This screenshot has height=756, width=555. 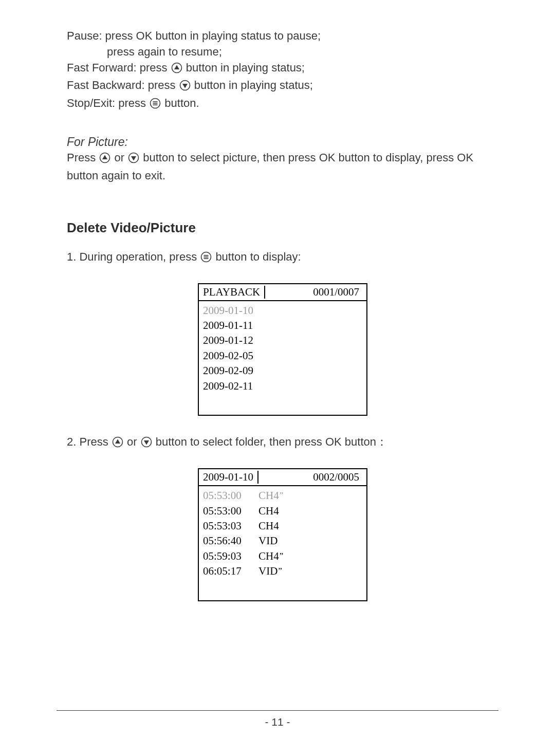 I want to click on playback-screen: PLAYBACK 0001/0007 2009-01-102009-01-112…, so click(x=283, y=349).